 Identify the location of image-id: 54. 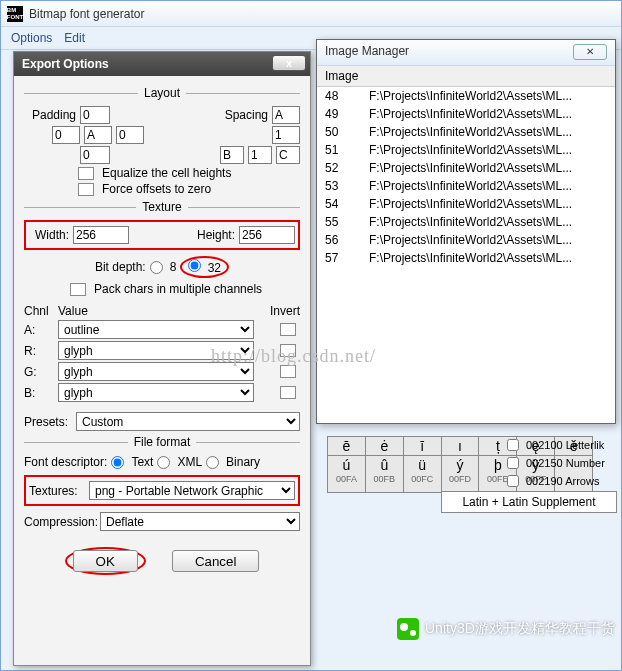
(347, 204).